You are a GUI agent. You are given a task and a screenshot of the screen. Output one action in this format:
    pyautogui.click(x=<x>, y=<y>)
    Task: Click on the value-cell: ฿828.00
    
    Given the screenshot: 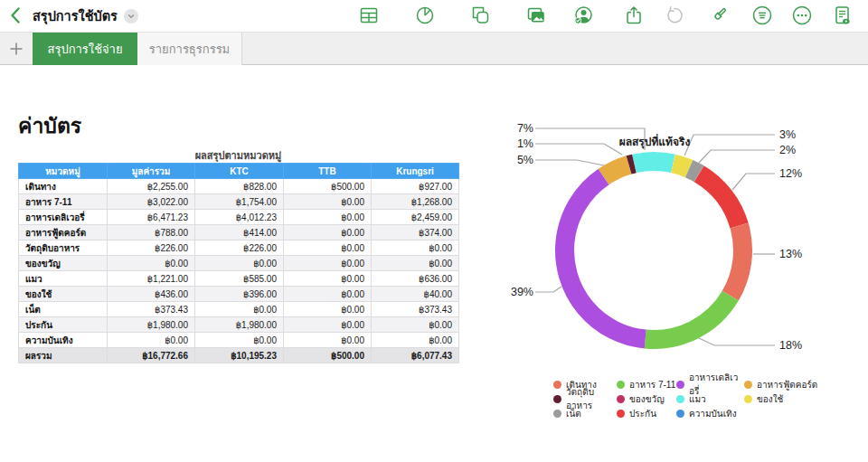 What is the action you would take?
    pyautogui.click(x=240, y=186)
    